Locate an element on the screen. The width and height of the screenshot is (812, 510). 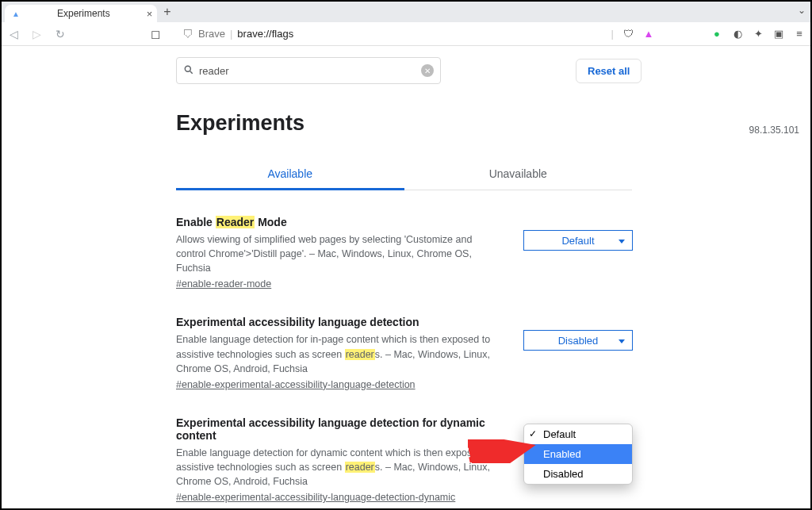
search-row: reader ✕ Reset all is located at coordinates (492, 71).